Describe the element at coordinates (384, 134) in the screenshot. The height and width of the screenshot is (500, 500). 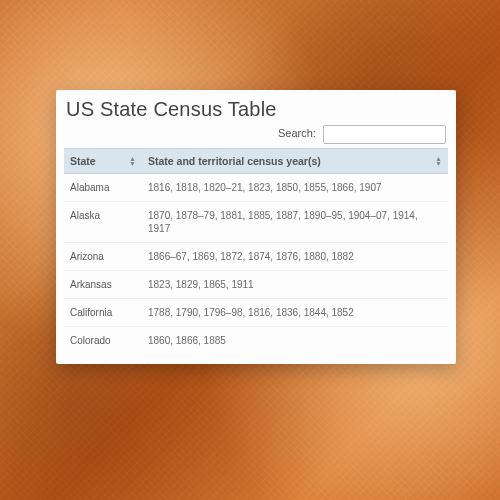
I see `search-input` at that location.